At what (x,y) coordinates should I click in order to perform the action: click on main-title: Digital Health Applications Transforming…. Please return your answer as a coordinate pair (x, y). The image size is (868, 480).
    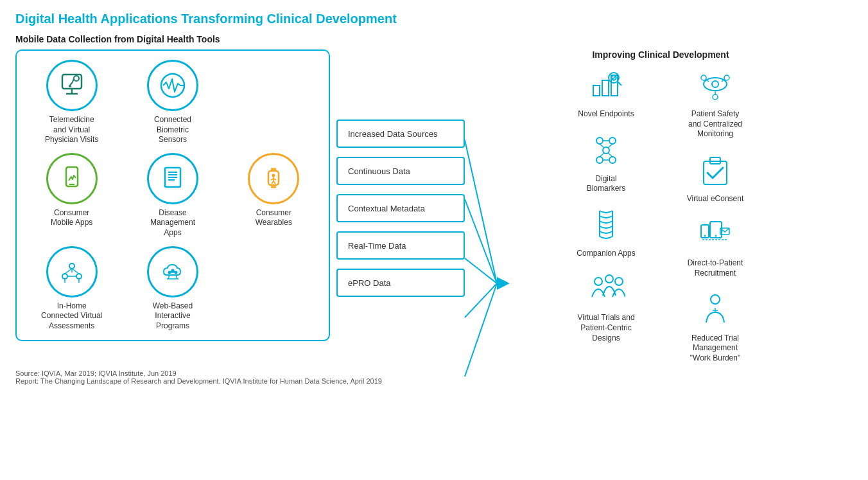
    Looking at the image, I should click on (434, 19).